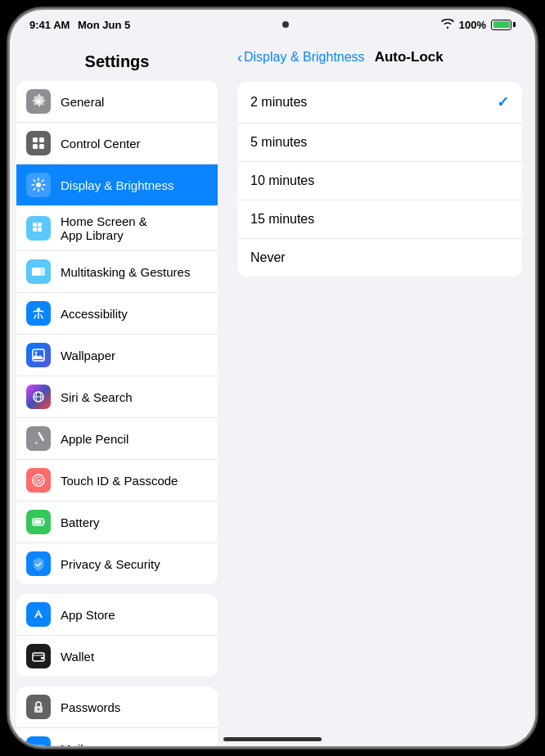 This screenshot has width=545, height=756. I want to click on control-center-icon, so click(38, 143).